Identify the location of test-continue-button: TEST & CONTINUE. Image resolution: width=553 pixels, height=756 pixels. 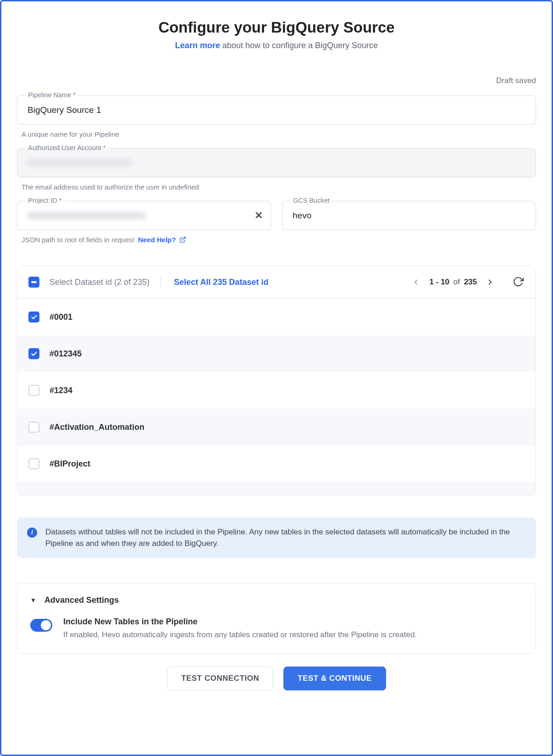
(335, 678).